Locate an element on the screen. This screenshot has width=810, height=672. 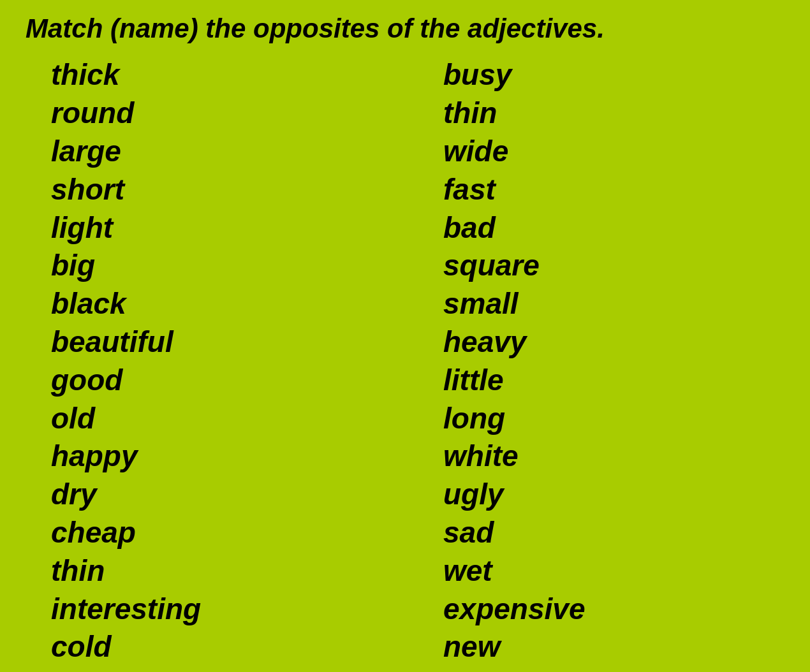
right-word-6: small is located at coordinates (594, 304).